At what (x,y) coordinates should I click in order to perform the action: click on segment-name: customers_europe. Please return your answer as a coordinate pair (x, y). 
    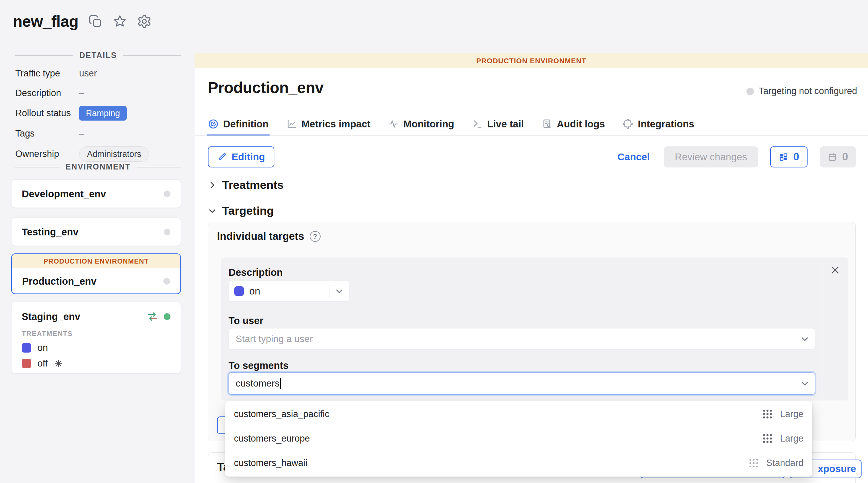
    Looking at the image, I should click on (498, 439).